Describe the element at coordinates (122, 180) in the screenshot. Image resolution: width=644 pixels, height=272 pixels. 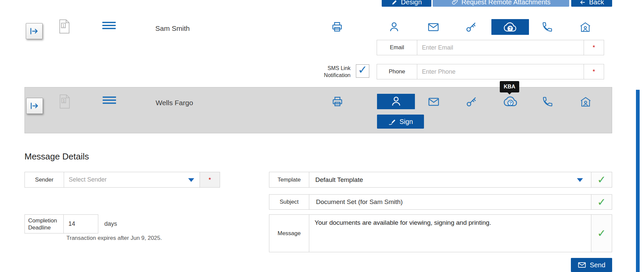
I see `sender-field: Sender Select Sender *` at that location.